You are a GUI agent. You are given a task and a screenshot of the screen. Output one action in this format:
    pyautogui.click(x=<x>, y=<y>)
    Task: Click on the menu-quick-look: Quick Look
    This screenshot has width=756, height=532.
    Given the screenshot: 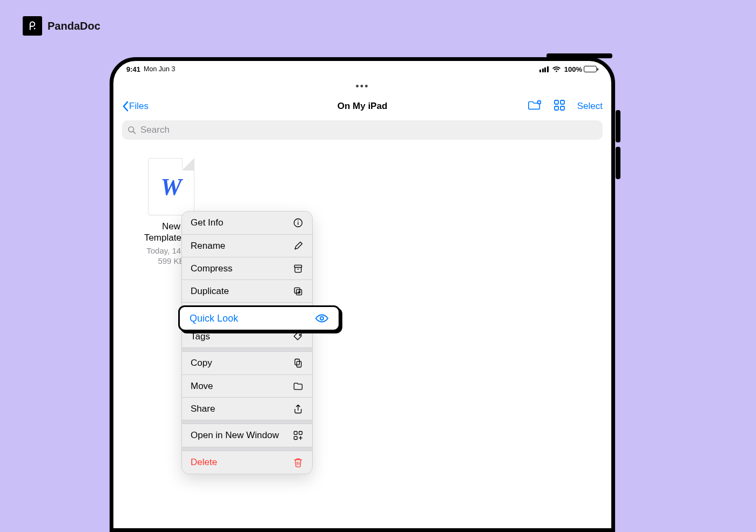 What is the action you would take?
    pyautogui.click(x=259, y=318)
    